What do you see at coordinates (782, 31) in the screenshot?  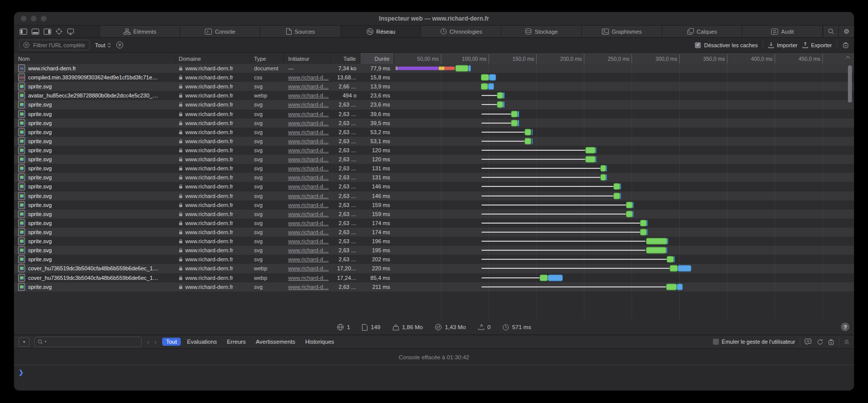 I see `tab-audit: Audit` at bounding box center [782, 31].